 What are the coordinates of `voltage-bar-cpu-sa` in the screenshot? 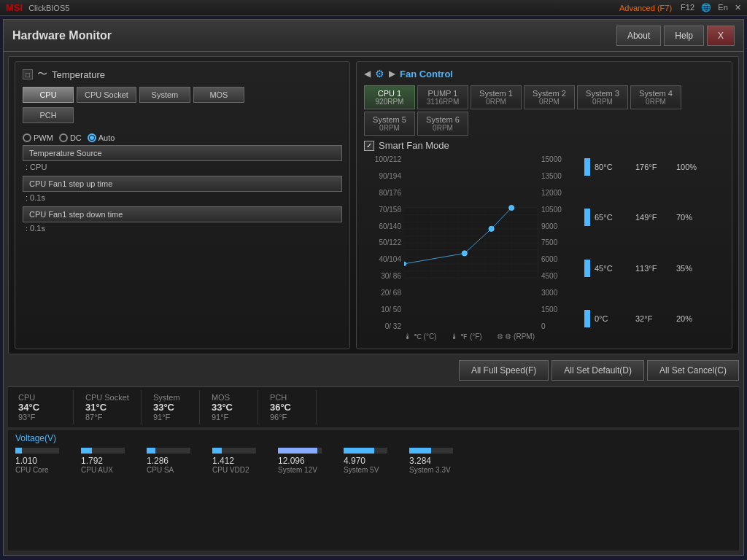 It's located at (169, 451).